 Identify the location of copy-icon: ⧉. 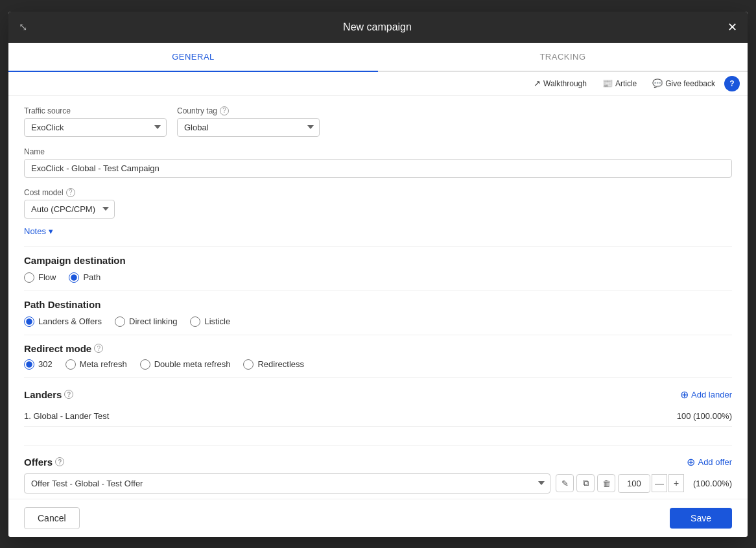
(586, 483).